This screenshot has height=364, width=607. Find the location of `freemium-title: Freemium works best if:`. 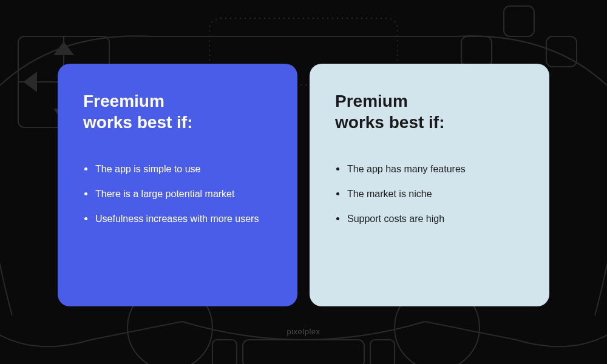

freemium-title: Freemium works best if: is located at coordinates (177, 112).